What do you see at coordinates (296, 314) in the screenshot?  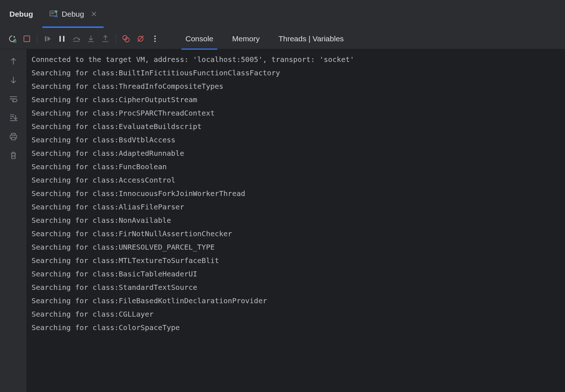 I see `console-line: Searching for class:CGLLayer` at bounding box center [296, 314].